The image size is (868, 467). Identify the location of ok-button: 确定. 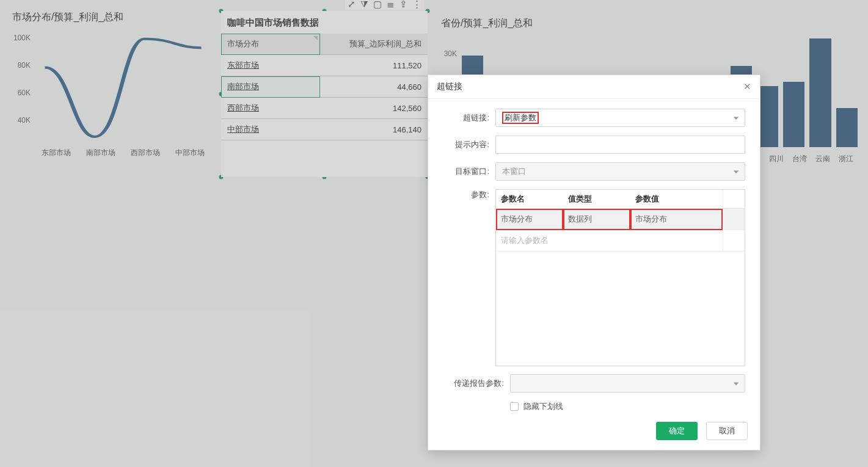
(677, 431).